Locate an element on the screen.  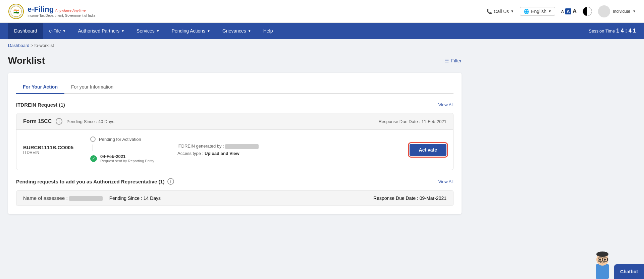
nav-pending-actions-label: Pending Actions is located at coordinates (189, 31).